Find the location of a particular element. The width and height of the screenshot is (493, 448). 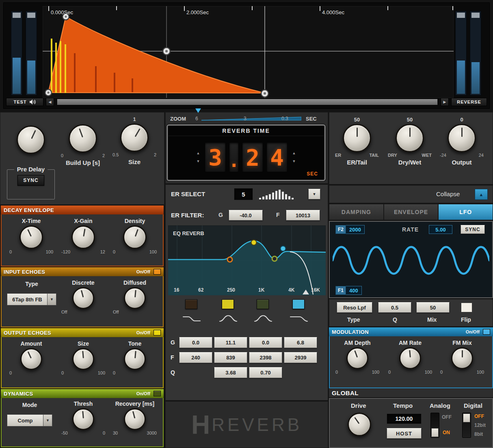

eq-band4-node is located at coordinates (283, 249).